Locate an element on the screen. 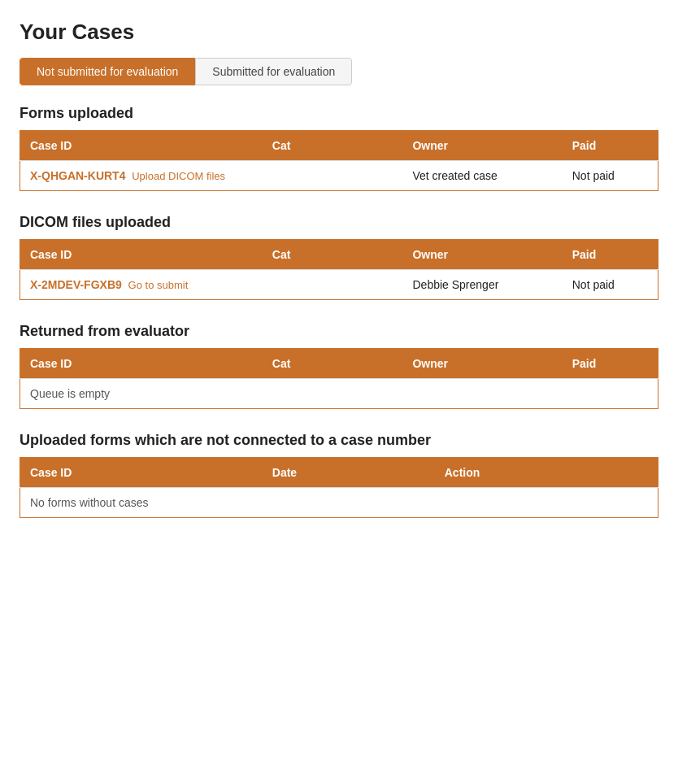  tab-submitted: Submitted for evaluation is located at coordinates (273, 72).